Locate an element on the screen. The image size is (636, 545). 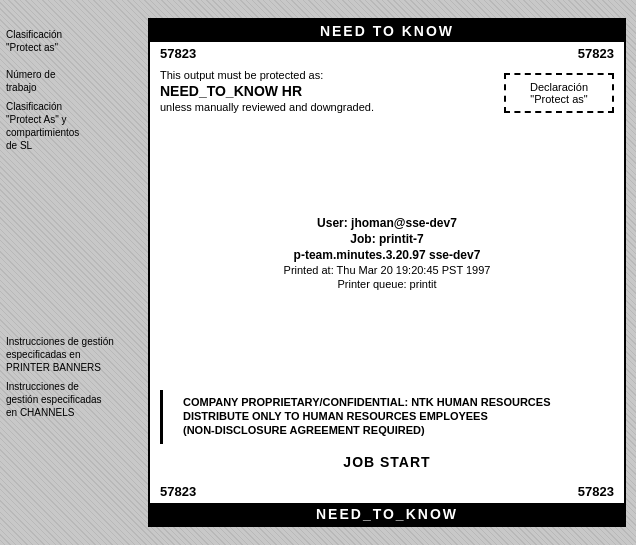
printer-banners-label: Instrucciones de gestión especificadas e… is located at coordinates (60, 354).